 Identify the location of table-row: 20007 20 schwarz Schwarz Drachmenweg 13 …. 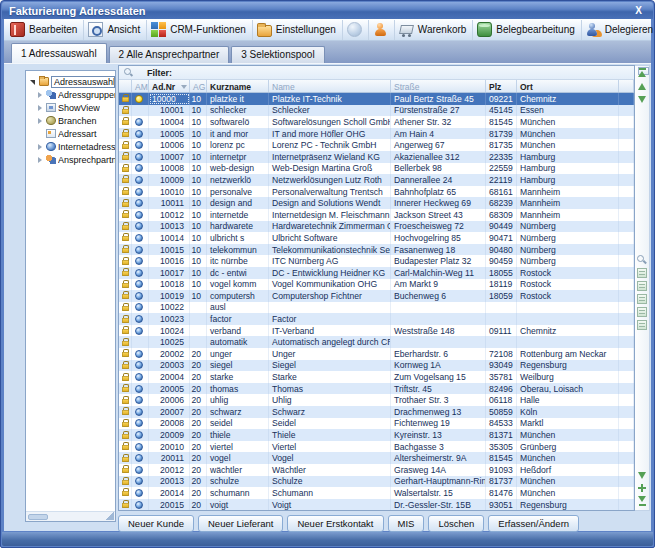
(376, 412).